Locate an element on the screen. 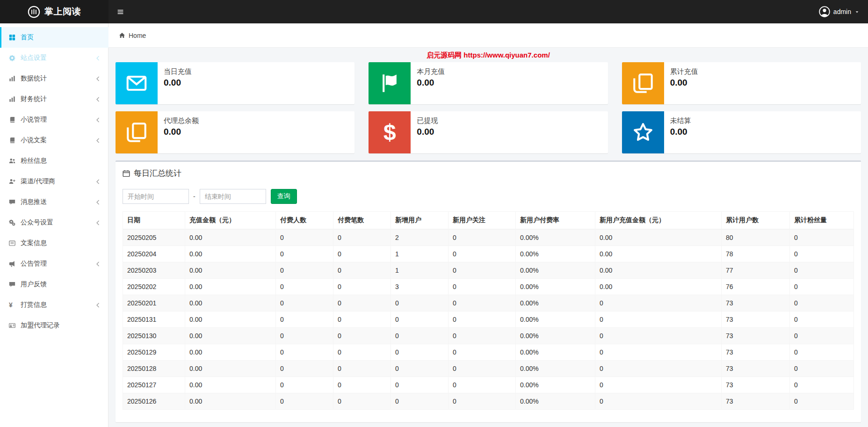 The image size is (868, 427). start-date-input is located at coordinates (156, 196).